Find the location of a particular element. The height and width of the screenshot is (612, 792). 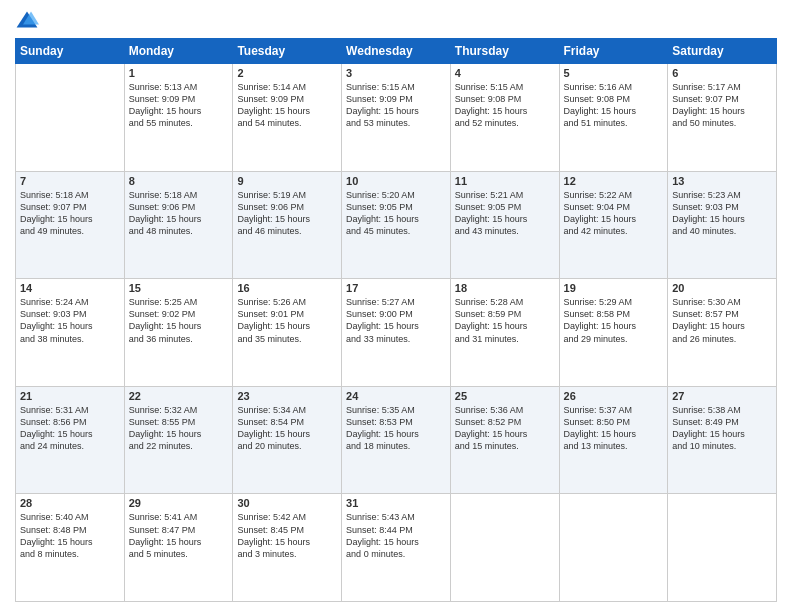

day-number: 12 is located at coordinates (614, 181).